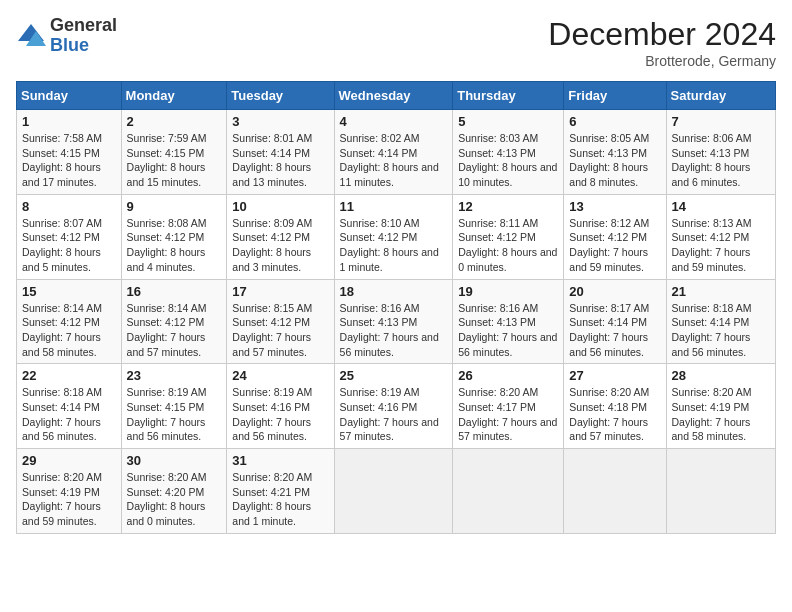 The image size is (792, 612). I want to click on day-info: Sunrise: 8:20 AMSunset: 4:21 PMDaylight:…, so click(280, 500).